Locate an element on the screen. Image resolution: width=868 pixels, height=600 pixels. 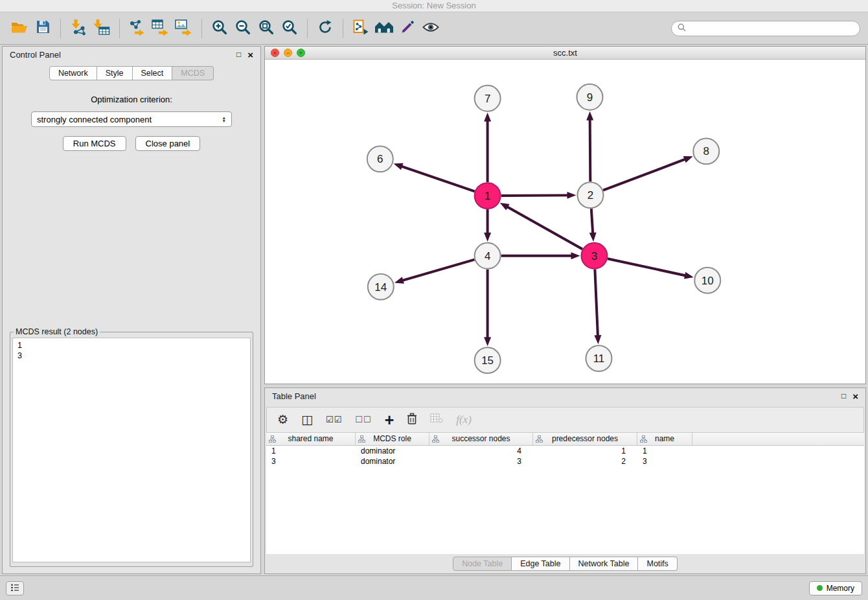
tab-motifs: Motifs is located at coordinates (657, 564).